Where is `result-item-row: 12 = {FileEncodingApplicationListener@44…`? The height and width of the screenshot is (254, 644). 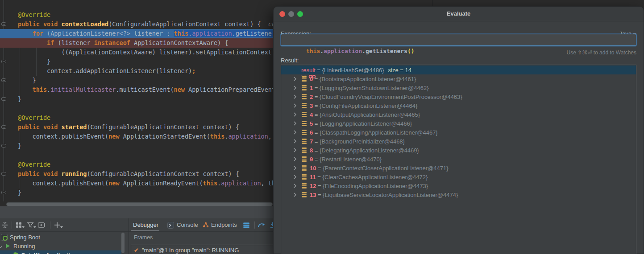 result-item-row: 12 = {FileEncodingApplicationListener@44… is located at coordinates (459, 186).